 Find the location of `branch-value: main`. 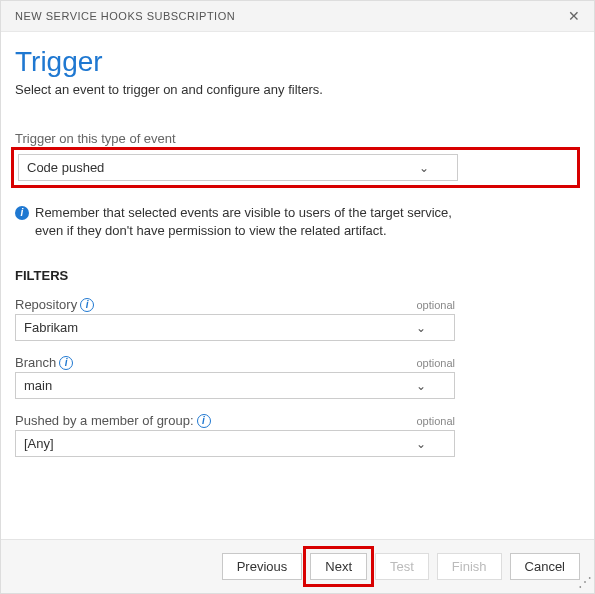

branch-value: main is located at coordinates (38, 386).